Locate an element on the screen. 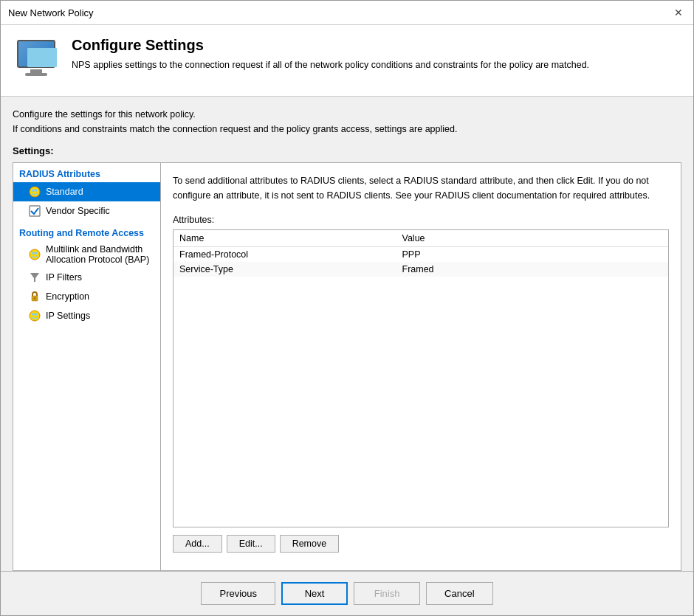 Image resolution: width=694 pixels, height=616 pixels. filter-icon is located at coordinates (35, 277).